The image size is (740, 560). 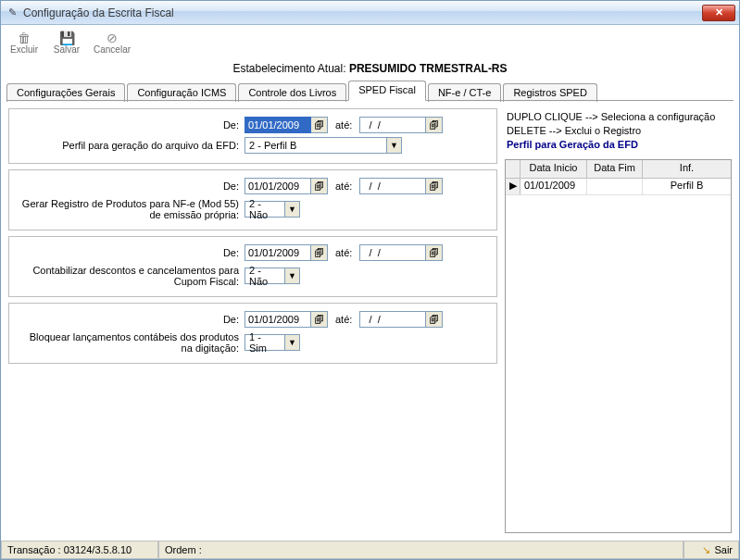 What do you see at coordinates (554, 168) in the screenshot?
I see `grid-col-data-inicio: Data Inicio` at bounding box center [554, 168].